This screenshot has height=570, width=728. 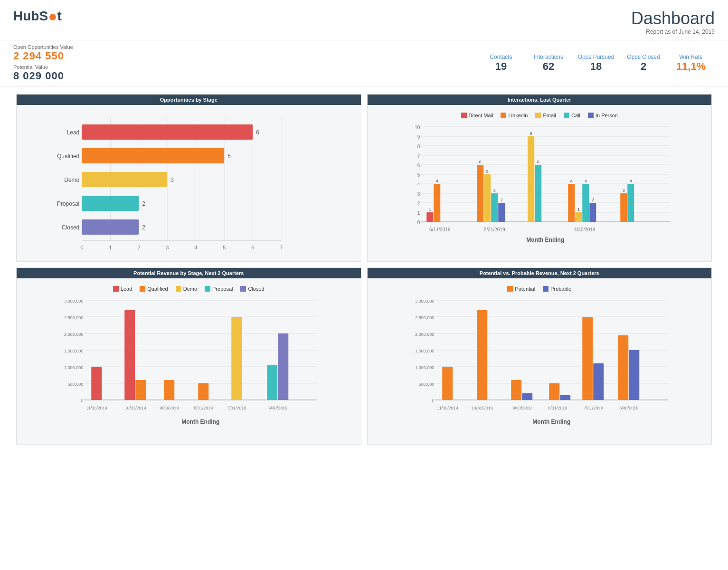 What do you see at coordinates (218, 289) in the screenshot?
I see `legend3-proposal: Proposal` at bounding box center [218, 289].